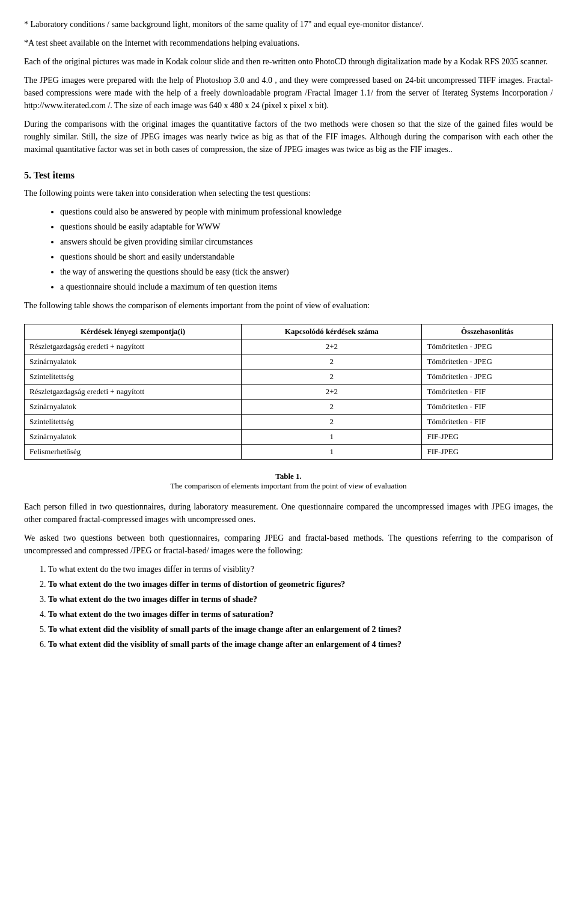 This screenshot has height=924, width=577. I want to click on intro-p2: *A test sheet available on the Internet …, so click(288, 43).